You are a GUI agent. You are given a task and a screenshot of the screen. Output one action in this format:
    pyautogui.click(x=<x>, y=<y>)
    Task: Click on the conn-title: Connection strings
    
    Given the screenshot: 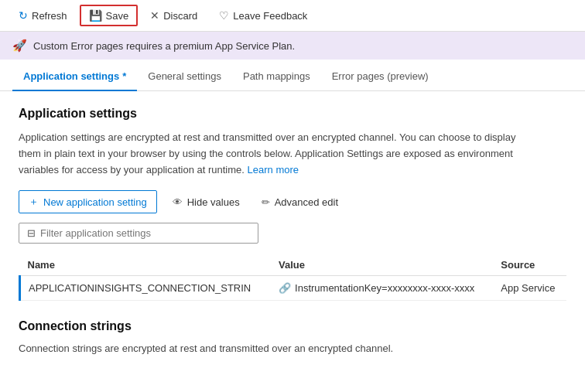 What is the action you would take?
    pyautogui.click(x=292, y=326)
    